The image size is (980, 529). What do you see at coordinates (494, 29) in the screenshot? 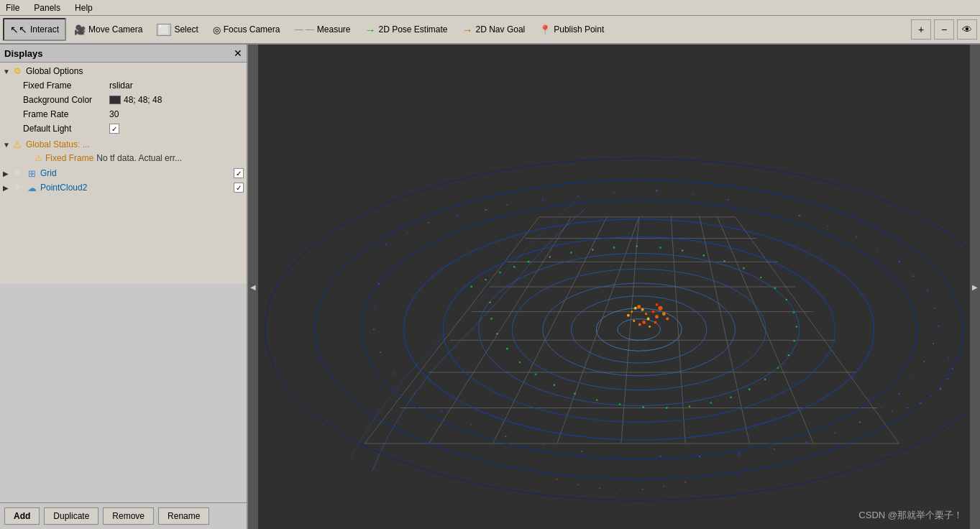
I see `nav-goal-button: → 2D Nav Goal` at bounding box center [494, 29].